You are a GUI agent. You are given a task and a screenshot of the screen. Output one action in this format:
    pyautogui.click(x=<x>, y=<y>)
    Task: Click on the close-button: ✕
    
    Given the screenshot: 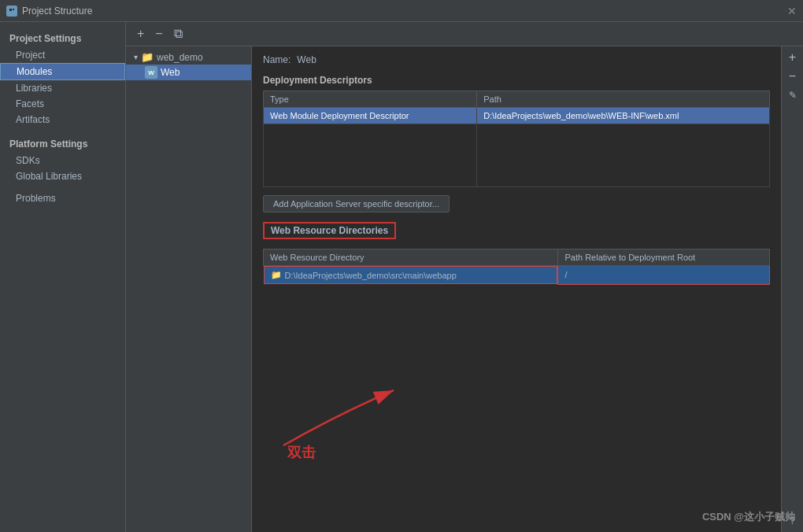 What is the action you would take?
    pyautogui.click(x=792, y=11)
    